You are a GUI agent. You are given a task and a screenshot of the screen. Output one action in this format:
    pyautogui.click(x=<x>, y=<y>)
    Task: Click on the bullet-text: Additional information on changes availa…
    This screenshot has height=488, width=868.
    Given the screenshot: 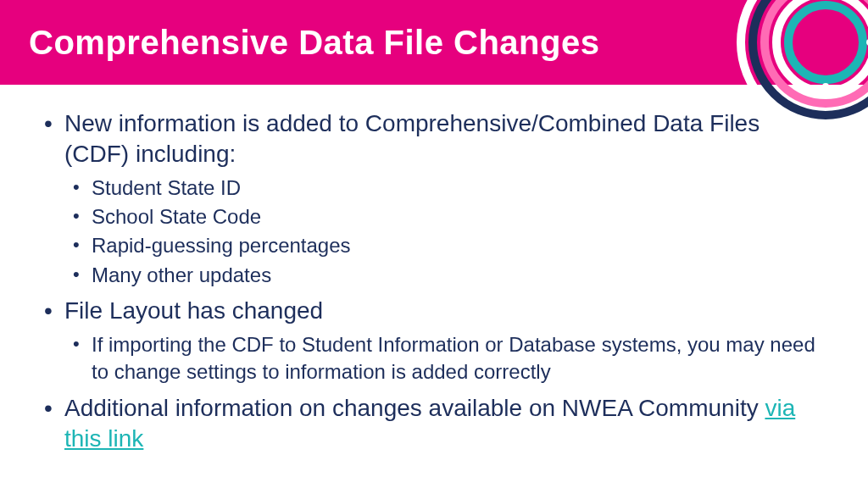 What is the action you would take?
    pyautogui.click(x=415, y=408)
    